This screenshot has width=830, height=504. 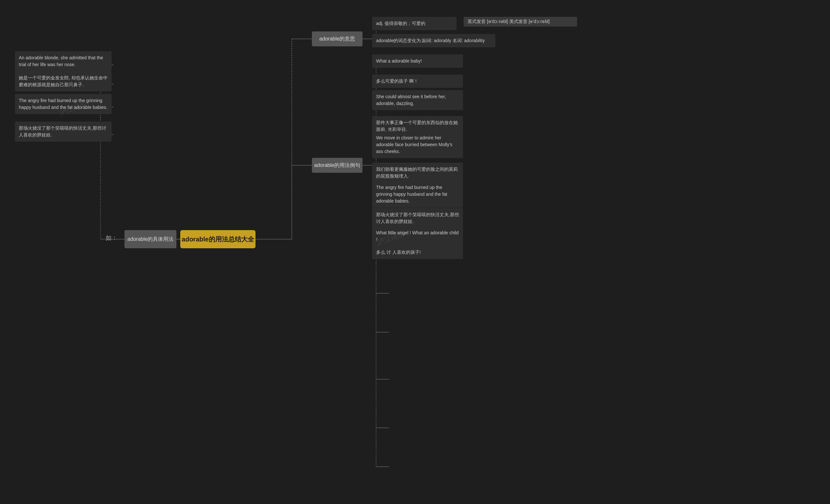 I want to click on example-3-zh: 我们朝着更佩服她的可爱的脸之间的莫莉的屁股脸颊埋入., so click(x=418, y=173).